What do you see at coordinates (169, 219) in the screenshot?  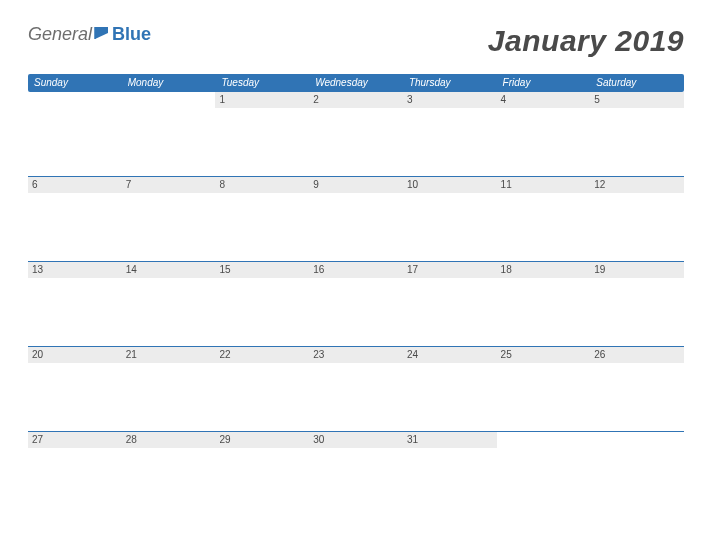 I see `day-cell: 7` at bounding box center [169, 219].